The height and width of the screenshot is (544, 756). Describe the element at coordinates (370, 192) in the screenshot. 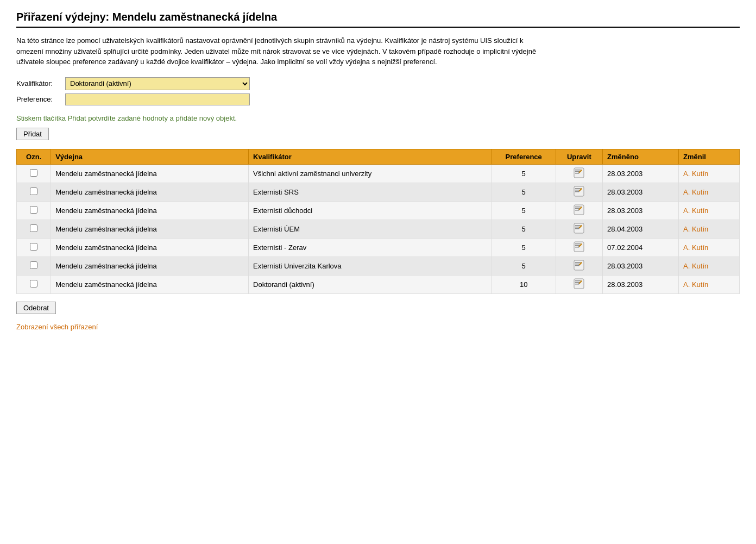

I see `cell-kvalifikator: Externisti SRS` at that location.